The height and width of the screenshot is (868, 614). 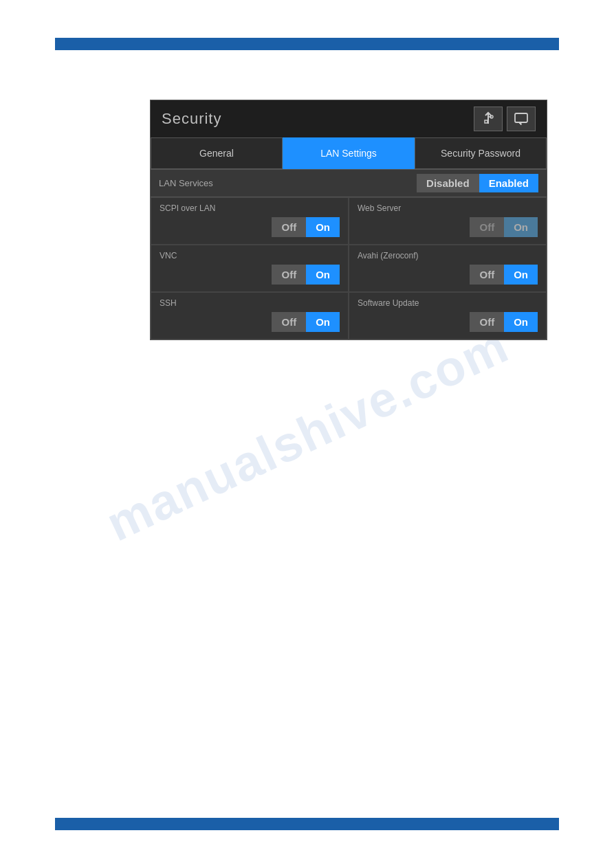 I want to click on software-update-toggle-group: Off On, so click(x=448, y=322).